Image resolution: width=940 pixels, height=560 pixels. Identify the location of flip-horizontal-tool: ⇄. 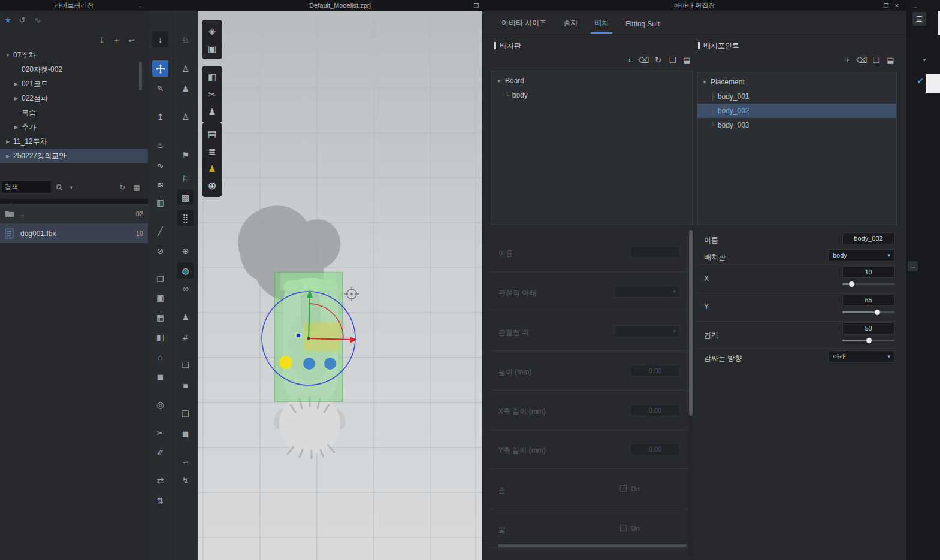
(161, 480).